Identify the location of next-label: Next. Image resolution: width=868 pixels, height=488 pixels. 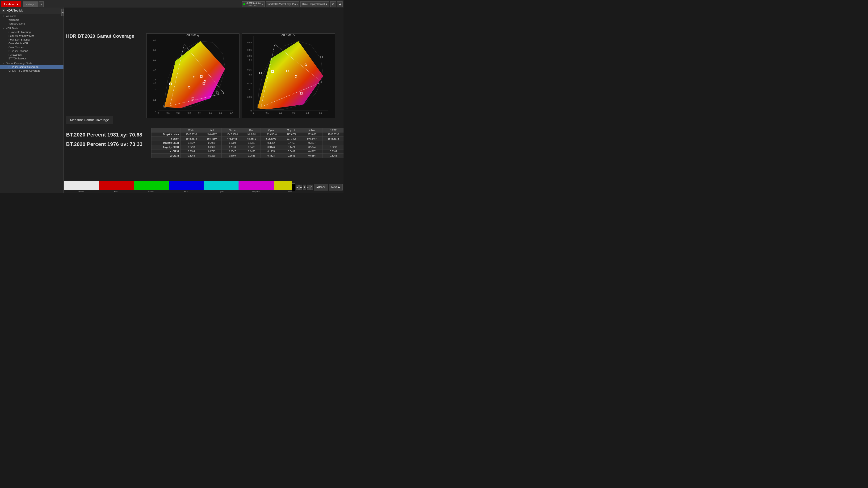
(334, 187).